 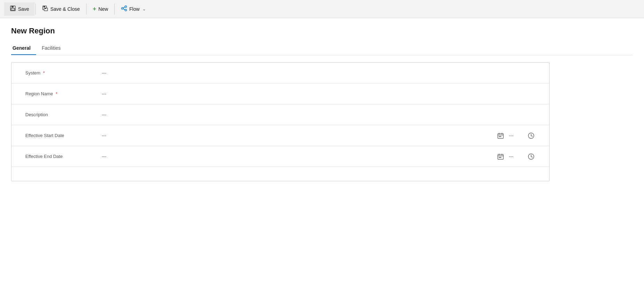 I want to click on effective-end-date-right: ---, so click(x=516, y=157).